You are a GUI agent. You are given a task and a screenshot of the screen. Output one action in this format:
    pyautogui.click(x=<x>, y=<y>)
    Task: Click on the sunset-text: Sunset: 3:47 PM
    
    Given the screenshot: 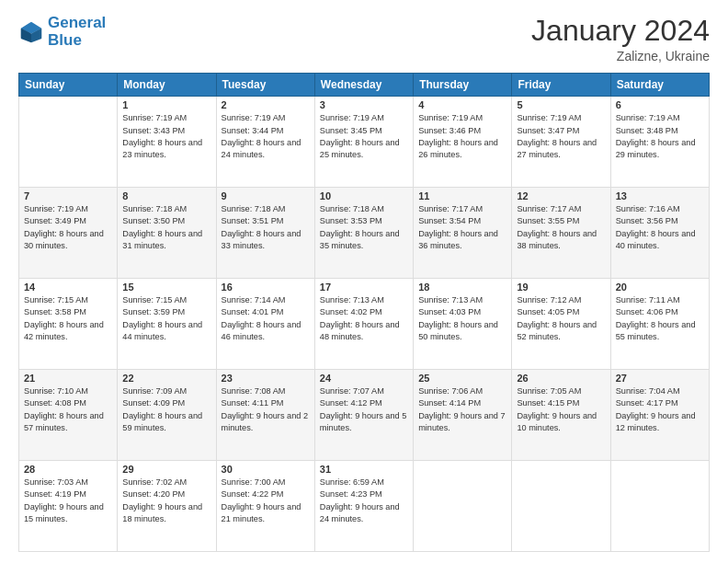 What is the action you would take?
    pyautogui.click(x=548, y=131)
    